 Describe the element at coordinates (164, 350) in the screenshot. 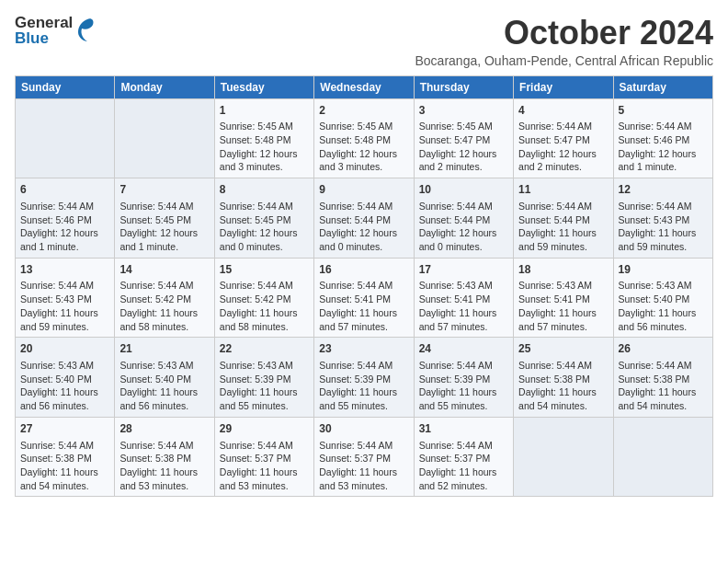

I see `day-number: 21` at that location.